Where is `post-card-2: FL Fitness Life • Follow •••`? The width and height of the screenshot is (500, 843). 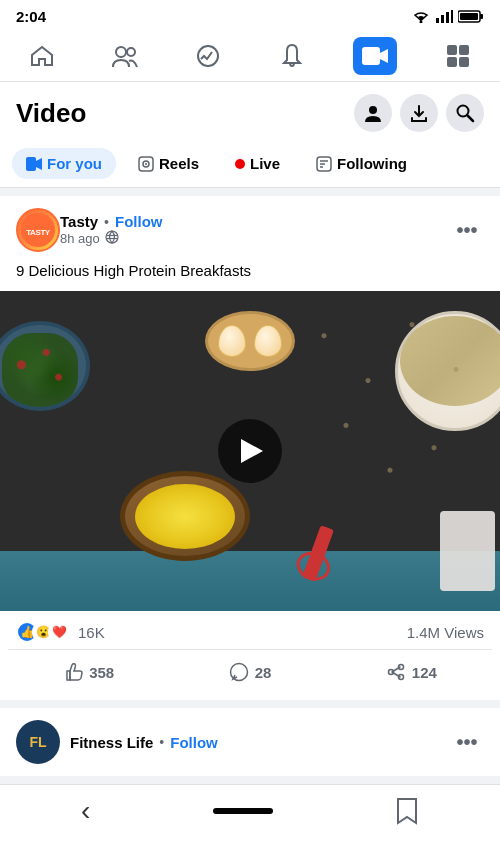 post-card-2: FL Fitness Life • Follow ••• is located at coordinates (250, 742).